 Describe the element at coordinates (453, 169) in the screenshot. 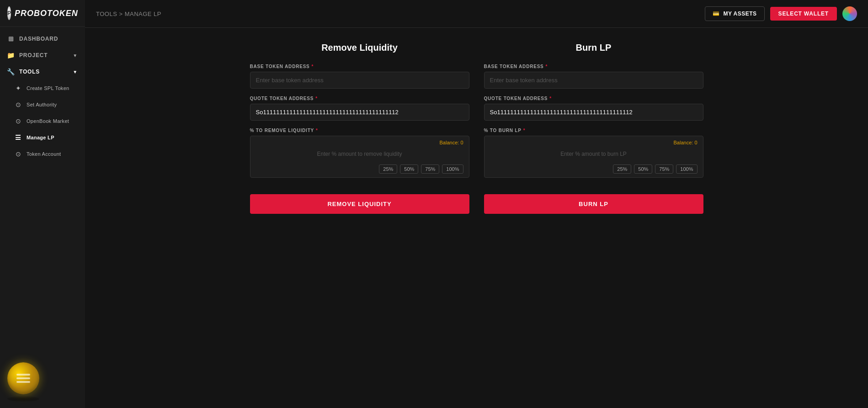

I see `remove-pct-100: 100%` at that location.